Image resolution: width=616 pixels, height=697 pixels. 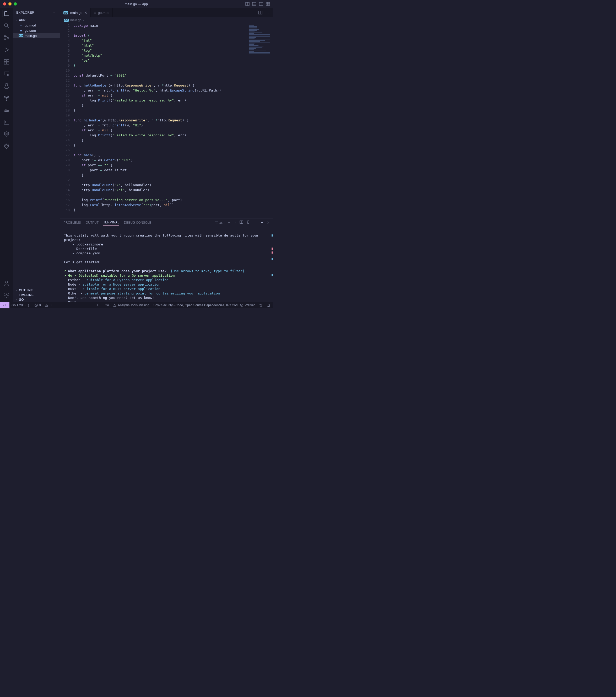 What do you see at coordinates (262, 222) in the screenshot?
I see `maximize-panel-icon` at bounding box center [262, 222].